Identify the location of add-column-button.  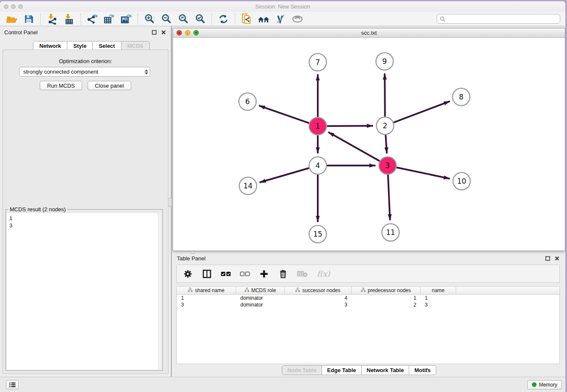
(264, 274).